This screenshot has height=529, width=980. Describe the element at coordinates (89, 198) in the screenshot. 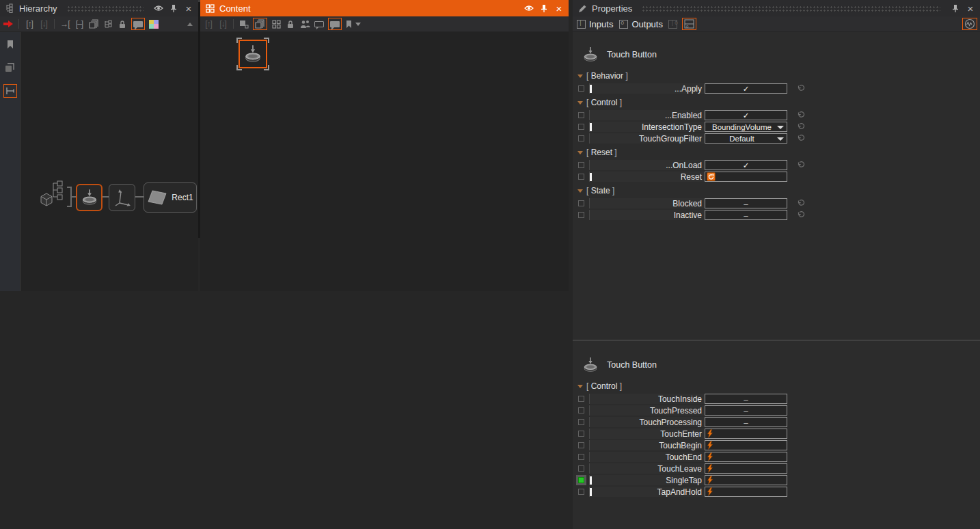

I see `touch-button-node` at that location.